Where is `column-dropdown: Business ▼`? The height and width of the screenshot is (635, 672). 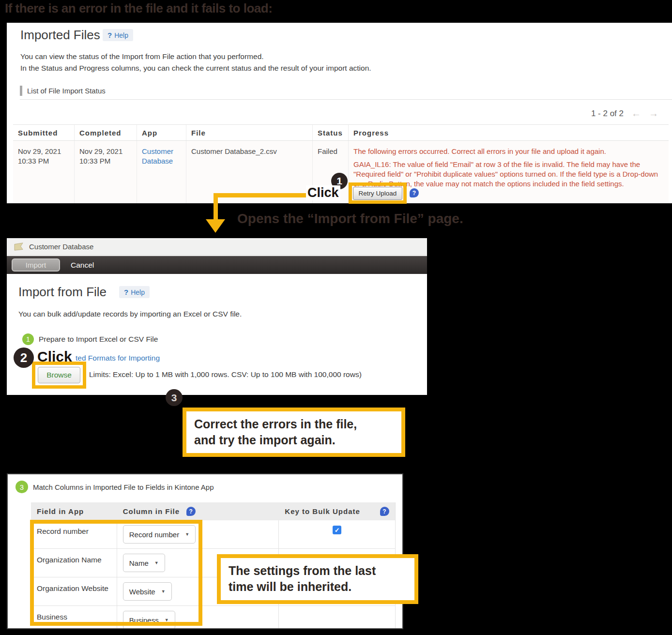
column-dropdown: Business ▼ is located at coordinates (149, 620).